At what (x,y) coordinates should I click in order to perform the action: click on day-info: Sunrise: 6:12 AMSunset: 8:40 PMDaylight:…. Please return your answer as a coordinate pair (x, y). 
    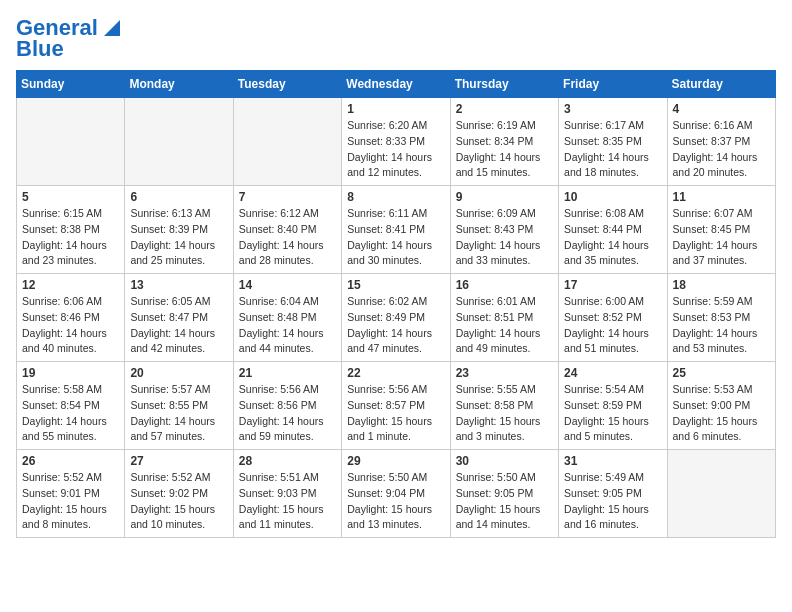
    Looking at the image, I should click on (288, 238).